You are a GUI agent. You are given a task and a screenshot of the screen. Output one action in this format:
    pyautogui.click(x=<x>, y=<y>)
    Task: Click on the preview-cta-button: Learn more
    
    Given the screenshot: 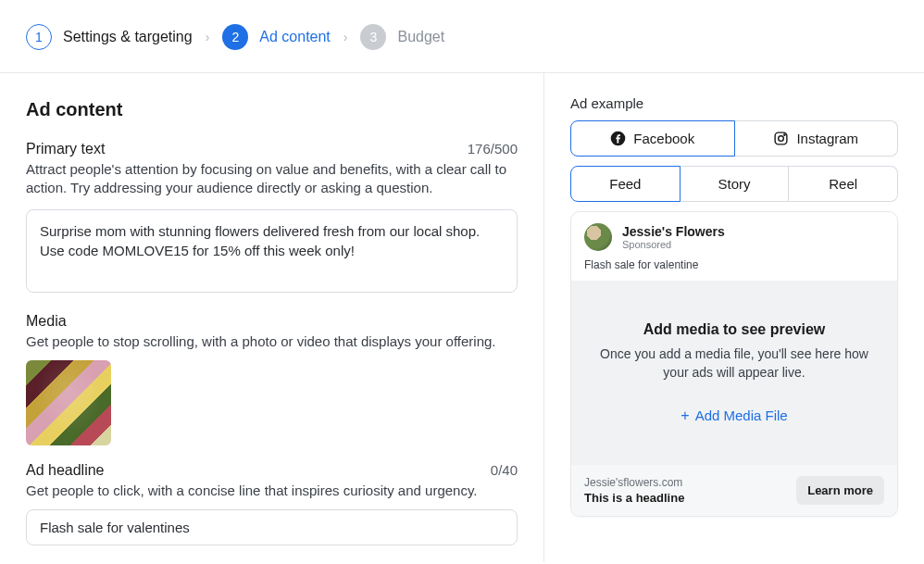 What is the action you would take?
    pyautogui.click(x=841, y=491)
    